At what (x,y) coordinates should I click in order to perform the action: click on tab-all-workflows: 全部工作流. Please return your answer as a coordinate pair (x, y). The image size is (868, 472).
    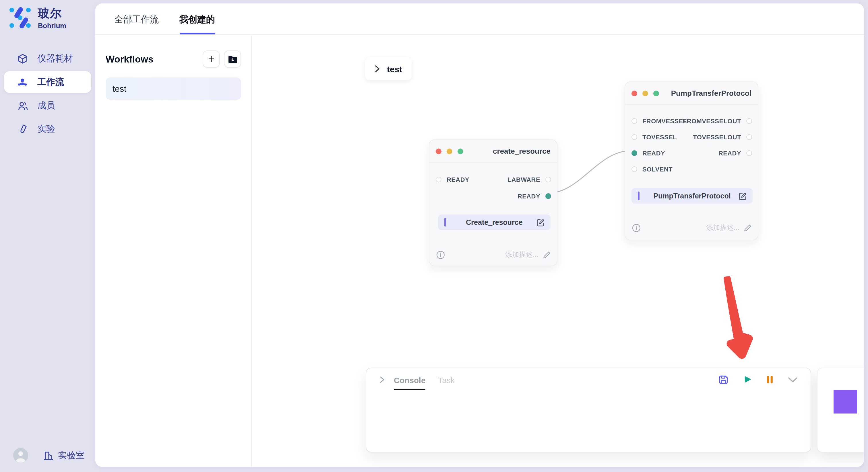
    Looking at the image, I should click on (136, 24).